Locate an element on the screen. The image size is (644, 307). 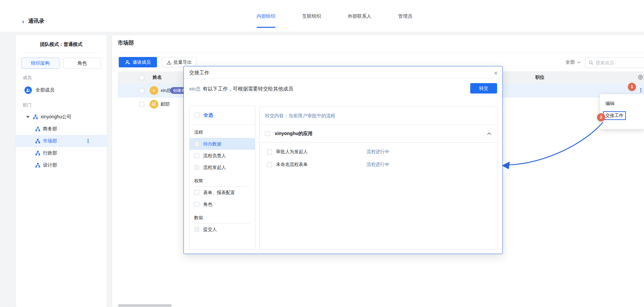
item-label: 流程发起人 is located at coordinates (215, 168).